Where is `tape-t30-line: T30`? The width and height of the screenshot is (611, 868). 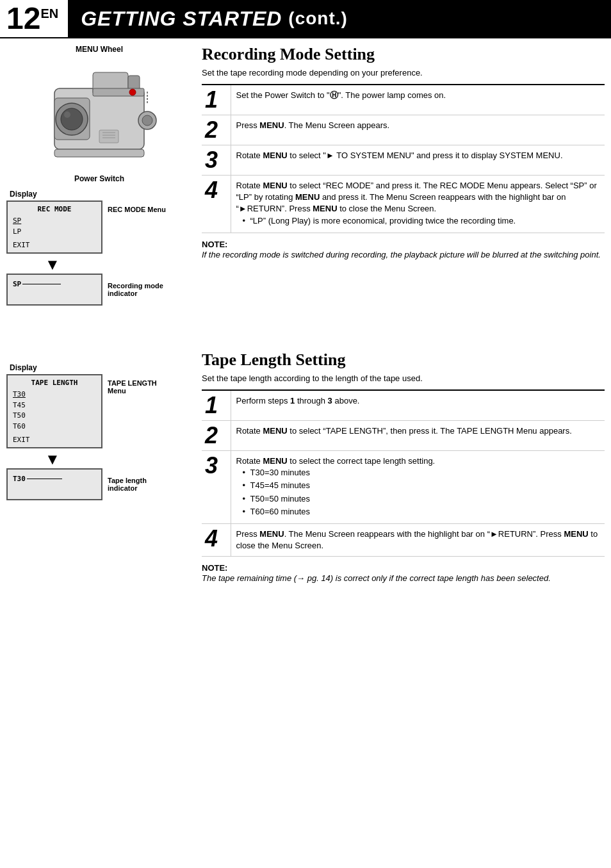 tape-t30-line: T30 is located at coordinates (54, 479).